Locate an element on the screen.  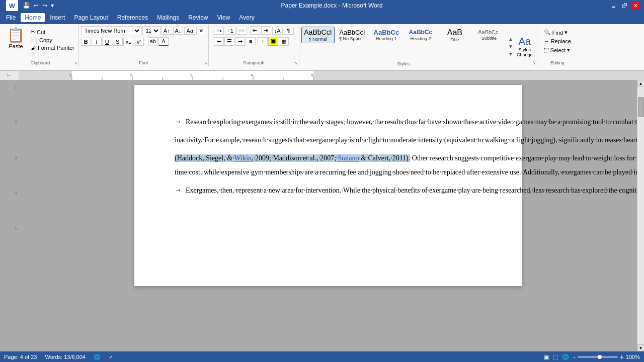
zoom-in-button: + is located at coordinates (622, 357).